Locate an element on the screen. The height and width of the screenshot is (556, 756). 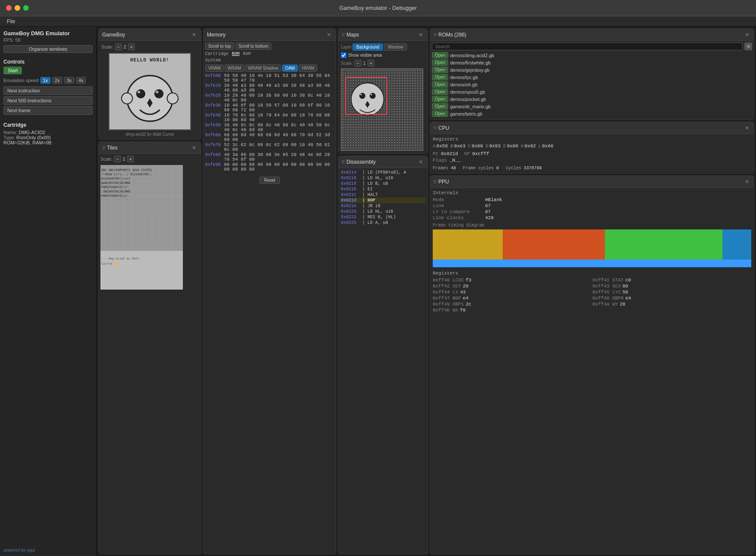
vram-tab: VRAM is located at coordinates (215, 68).